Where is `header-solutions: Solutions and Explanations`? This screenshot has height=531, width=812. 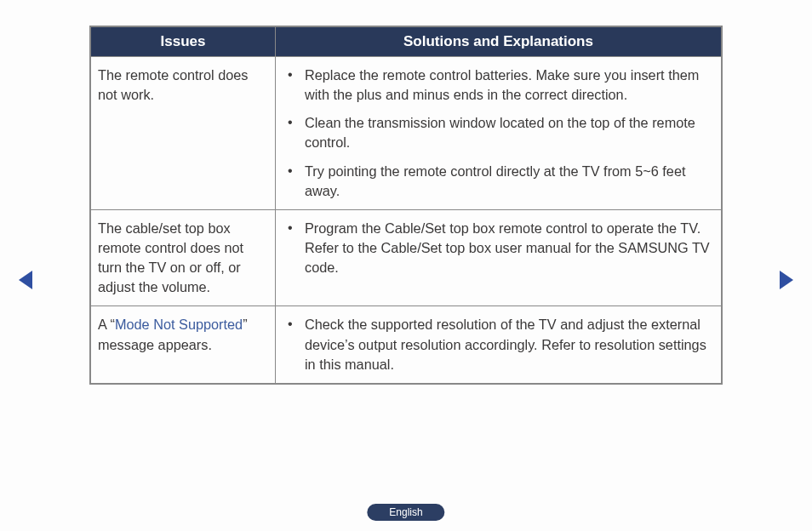 header-solutions: Solutions and Explanations is located at coordinates (499, 43).